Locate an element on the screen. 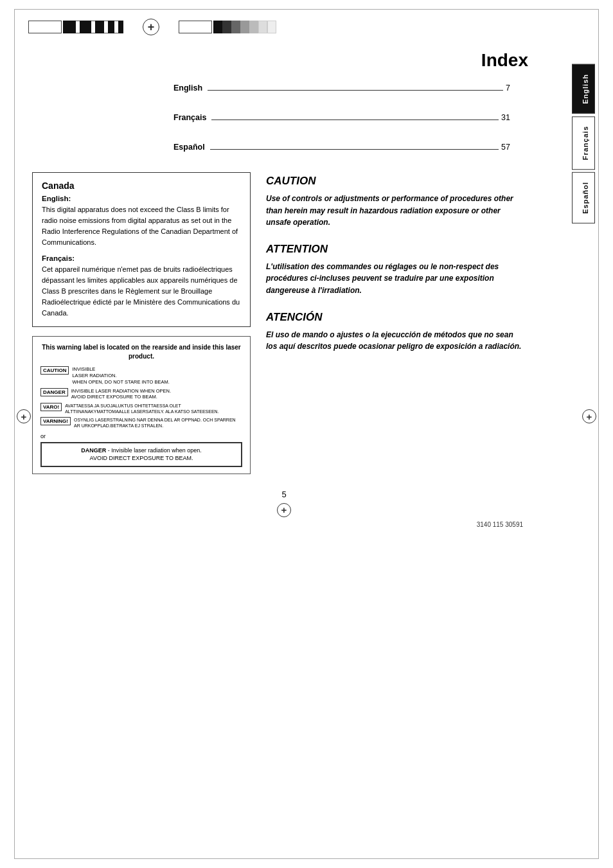 The width and height of the screenshot is (613, 868). atencion-section: ATENCIÓN El uso de mando o ajustes o la … is located at coordinates (395, 332).